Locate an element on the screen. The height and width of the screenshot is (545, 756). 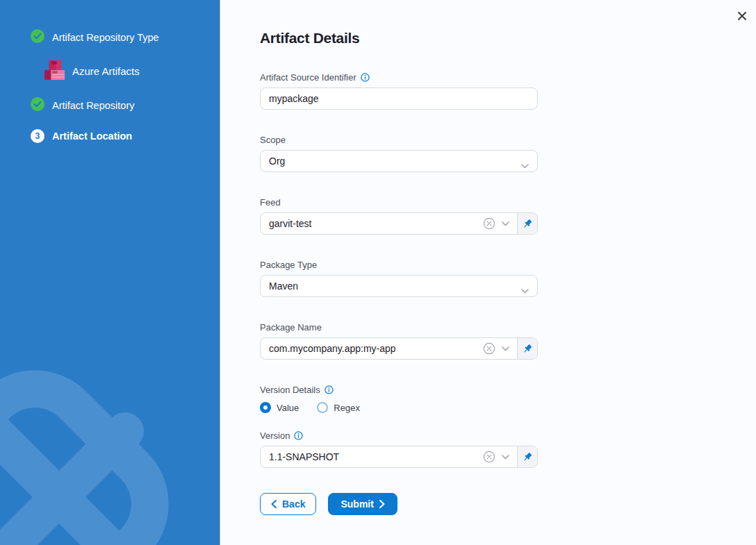
field-label: Feed is located at coordinates (270, 203).